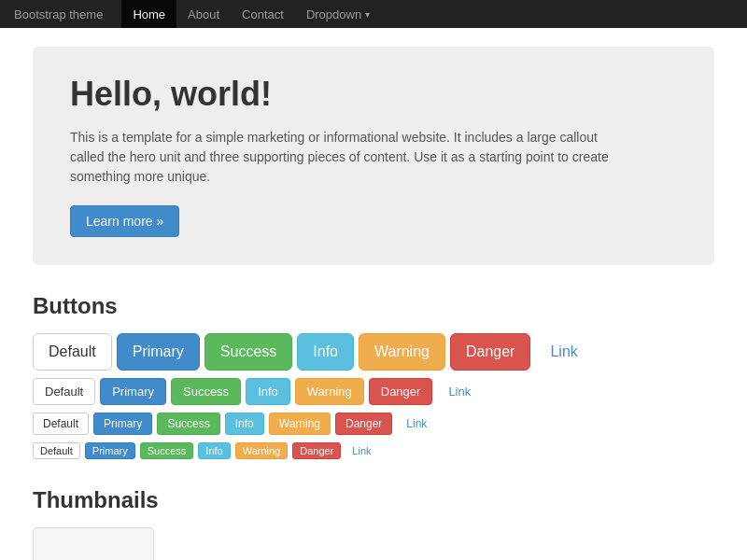  I want to click on btn-success-lg: Success, so click(248, 352).